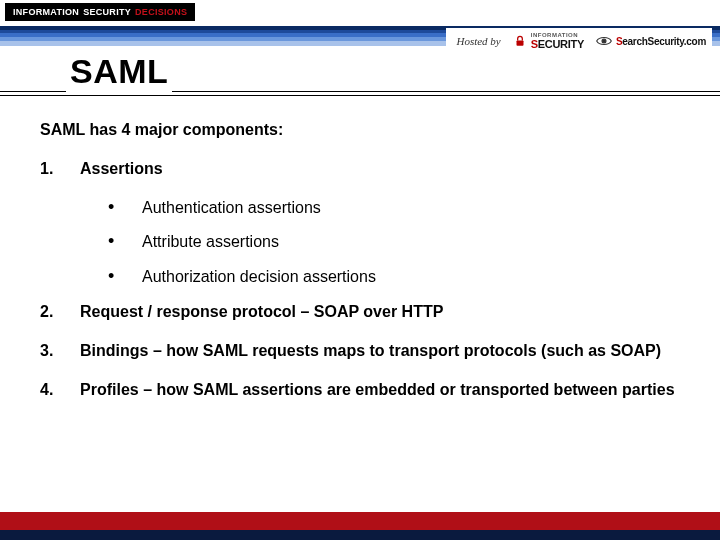  What do you see at coordinates (378, 390) in the screenshot?
I see `item-text: Profiles – how SAML assertions are embed…` at bounding box center [378, 390].